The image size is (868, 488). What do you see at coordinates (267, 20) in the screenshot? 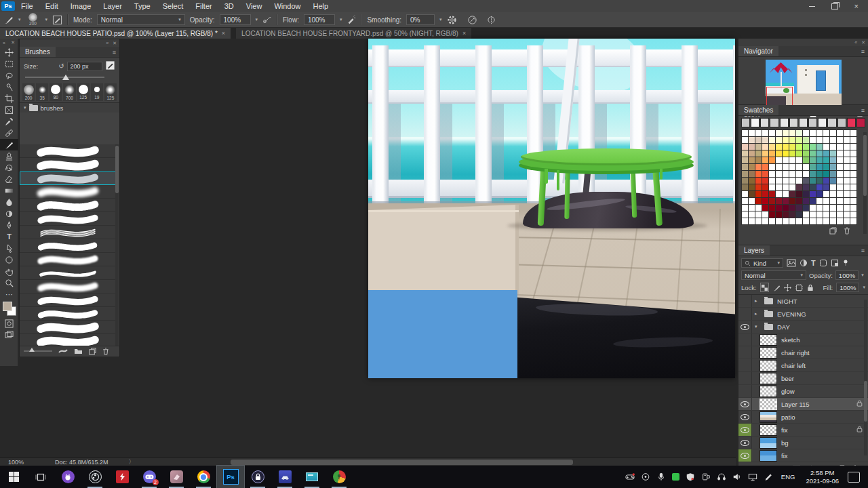
I see `airbrush-pressure-icon` at bounding box center [267, 20].